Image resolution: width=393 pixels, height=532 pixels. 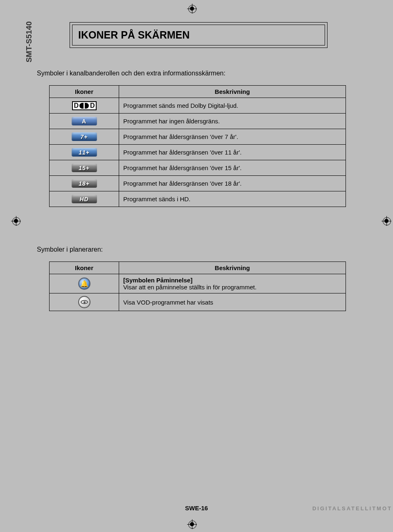 I want to click on table-row: Visa VOD-programmet har visats, so click(x=198, y=302).